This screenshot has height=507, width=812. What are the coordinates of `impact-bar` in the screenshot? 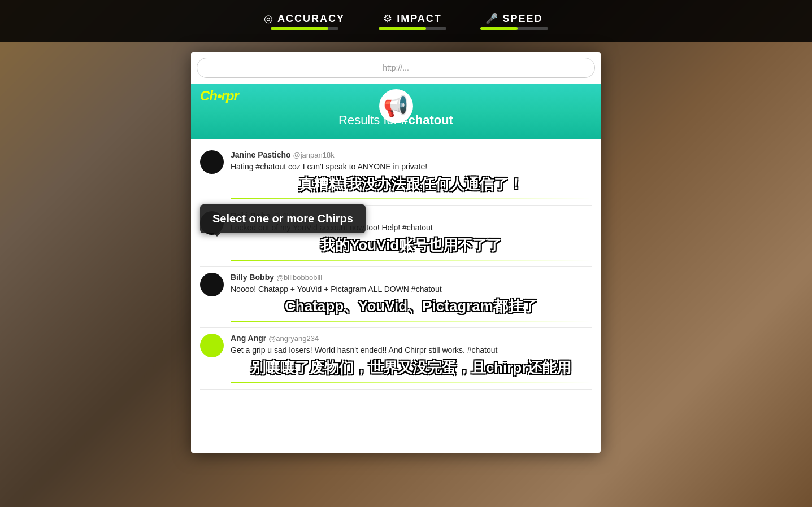 It's located at (402, 28).